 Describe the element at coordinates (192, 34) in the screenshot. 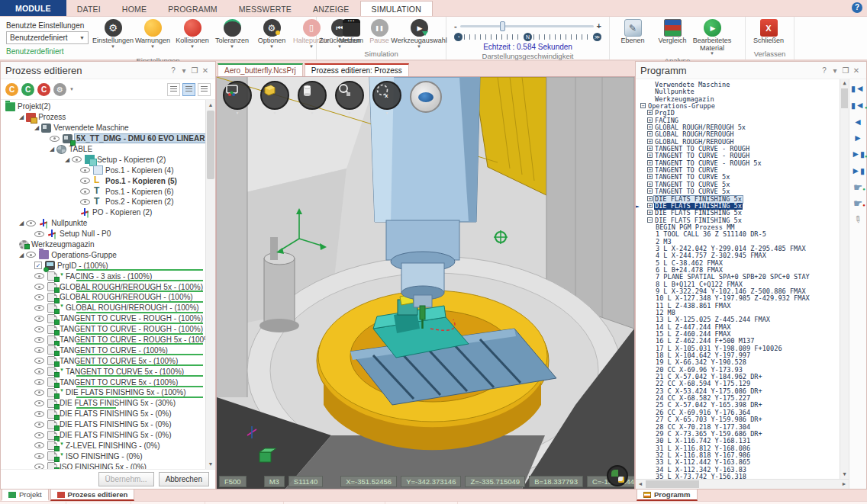

I see `ribbon-button: Kollisionen ▼` at that location.